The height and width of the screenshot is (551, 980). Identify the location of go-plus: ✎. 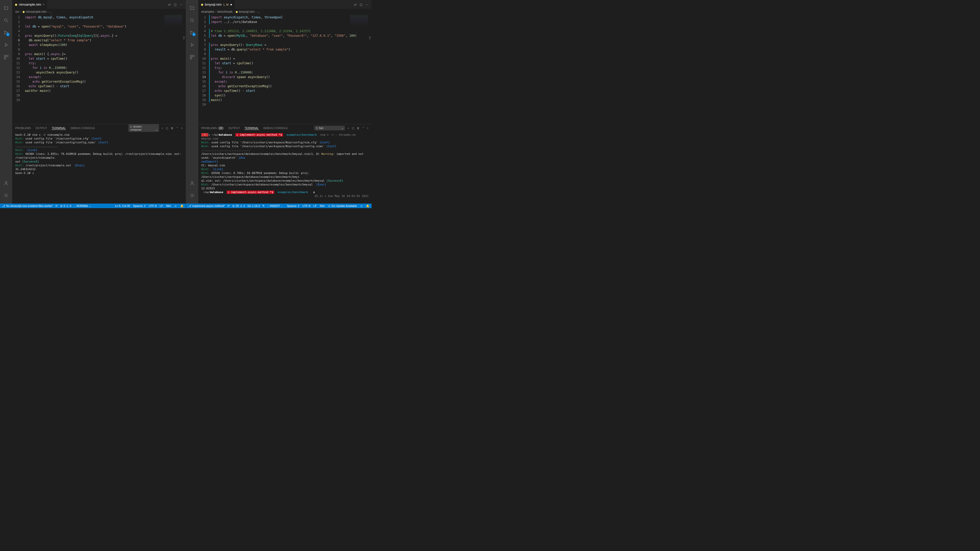
(264, 206).